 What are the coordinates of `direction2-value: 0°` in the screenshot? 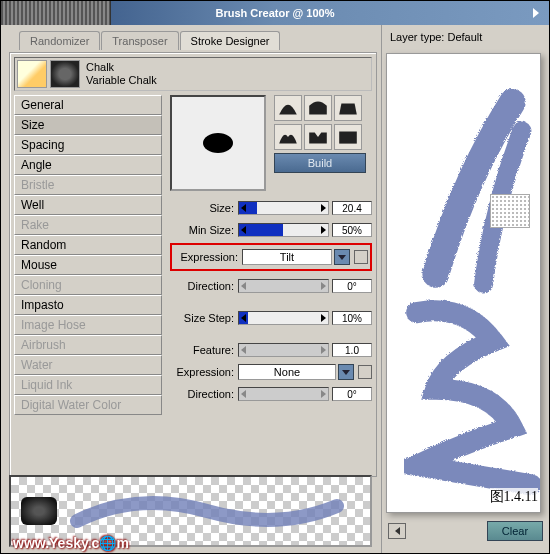 It's located at (352, 394).